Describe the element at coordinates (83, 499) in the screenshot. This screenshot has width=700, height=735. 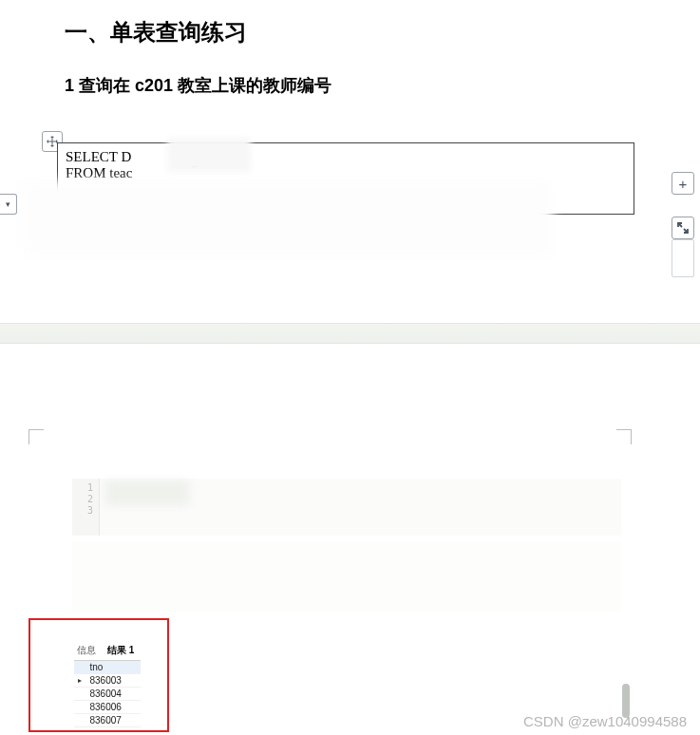
I see `line-number: 2` at that location.